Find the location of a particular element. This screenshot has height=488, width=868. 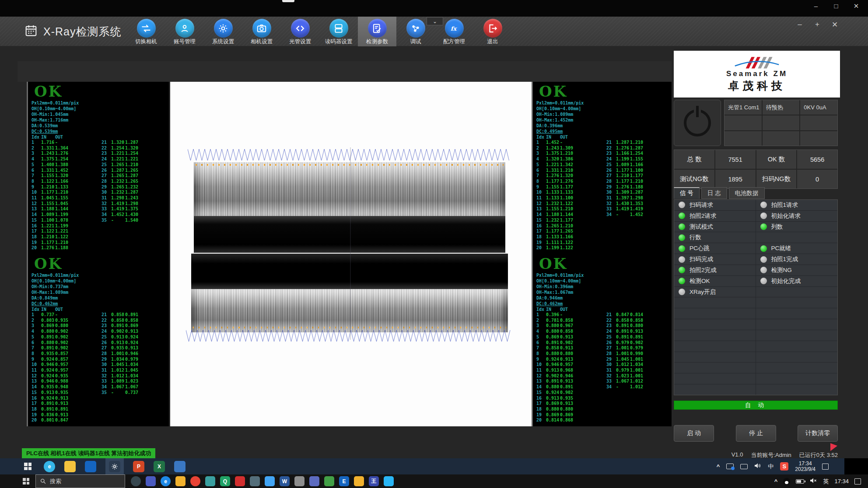

signal-cell: 检测OK is located at coordinates (715, 281).